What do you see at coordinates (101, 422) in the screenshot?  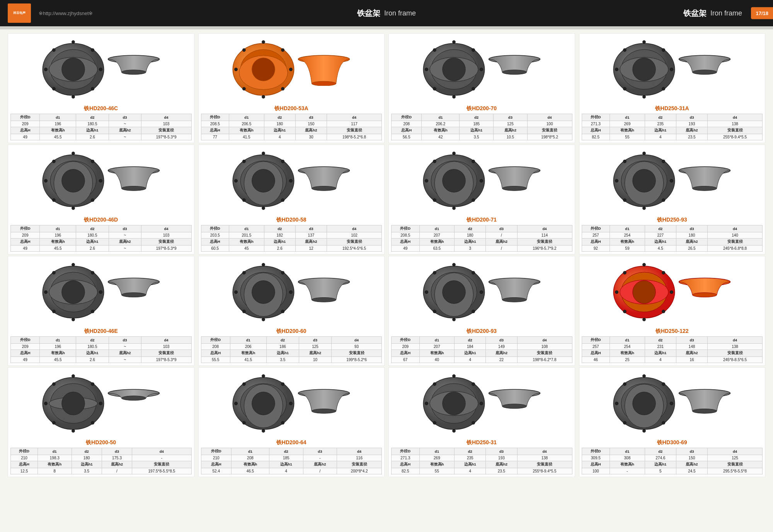 I see `product-cell-HD200-50: 铁HD200-50外径Dd1d2d3d4210198.3180175.3-总高H…` at bounding box center [101, 422].